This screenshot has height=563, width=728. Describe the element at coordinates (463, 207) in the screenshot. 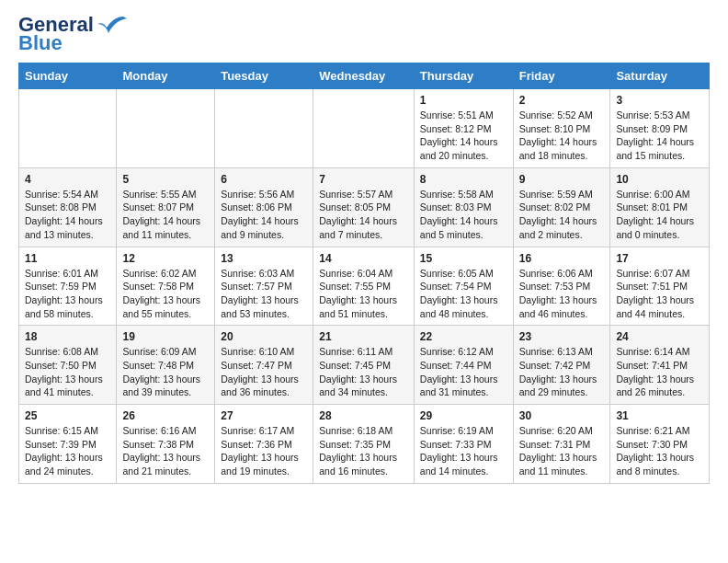

I see `calendar-cell: 8Sunrise: 5:58 AM Sunset: 8:03 PM Daylig…` at that location.